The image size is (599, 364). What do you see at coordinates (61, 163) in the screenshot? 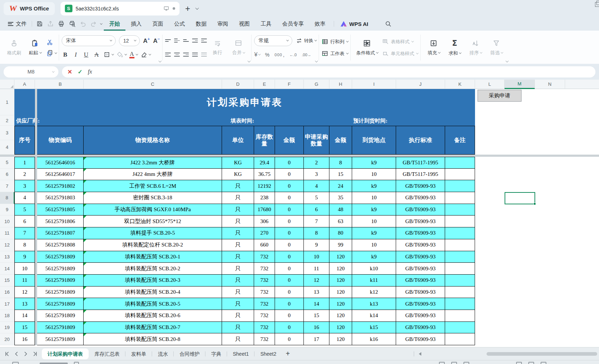
I see `cell-material-code: 56125646016` at bounding box center [61, 163].